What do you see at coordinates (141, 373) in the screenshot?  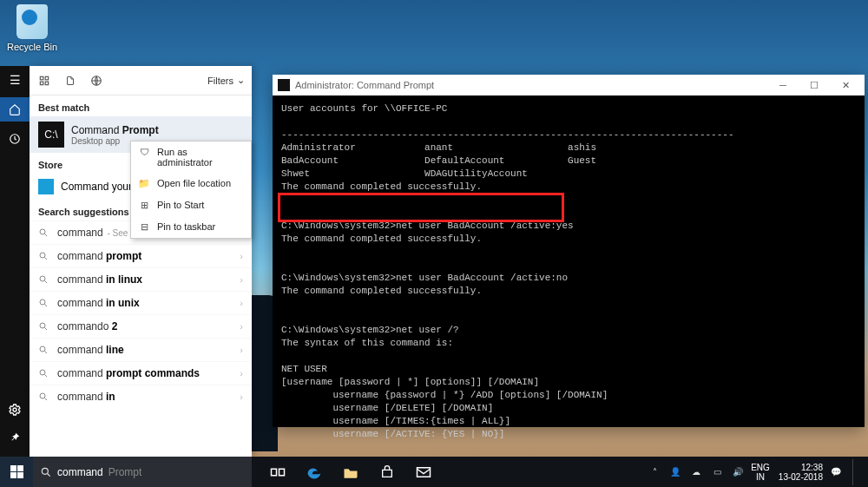 I see `suggestion-item: command prompt commands›` at bounding box center [141, 373].